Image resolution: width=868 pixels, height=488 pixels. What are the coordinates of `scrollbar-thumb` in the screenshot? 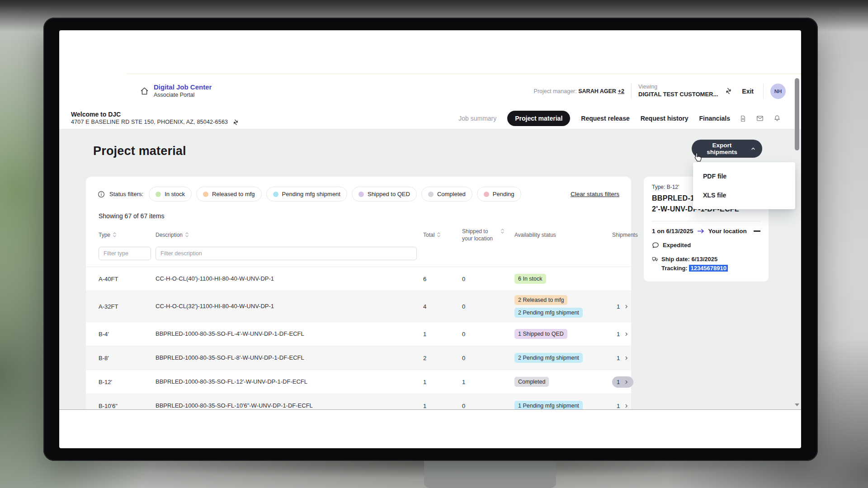 It's located at (797, 114).